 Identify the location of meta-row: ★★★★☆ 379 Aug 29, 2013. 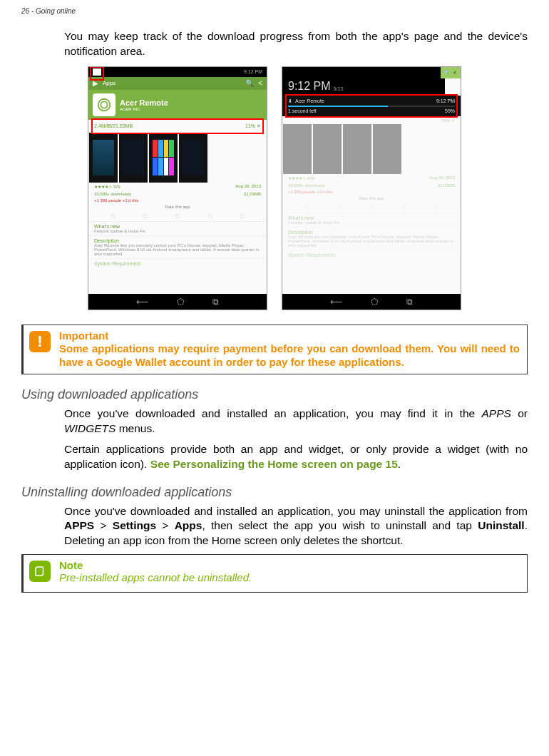
(178, 187).